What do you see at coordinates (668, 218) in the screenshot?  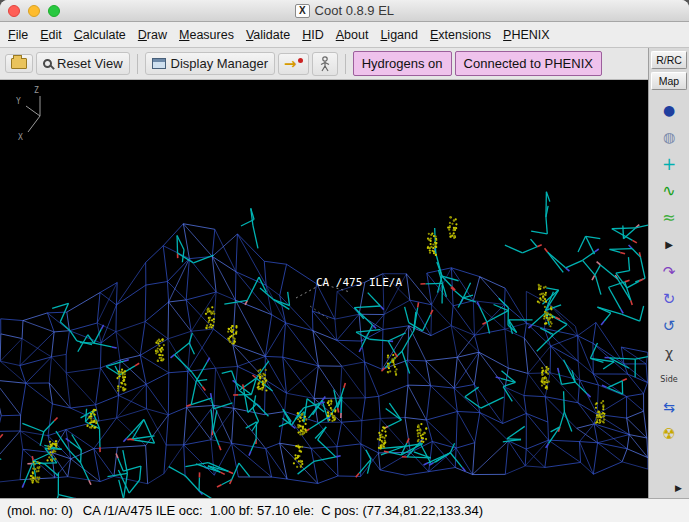 I see `regularize-icon: ≈` at bounding box center [668, 218].